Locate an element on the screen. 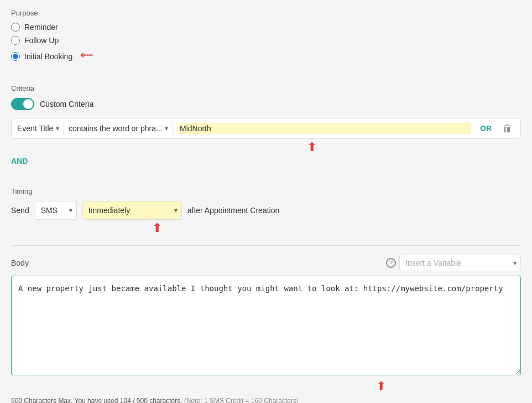 The width and height of the screenshot is (532, 403). delete-criteria-icon: 🗑 is located at coordinates (508, 128).